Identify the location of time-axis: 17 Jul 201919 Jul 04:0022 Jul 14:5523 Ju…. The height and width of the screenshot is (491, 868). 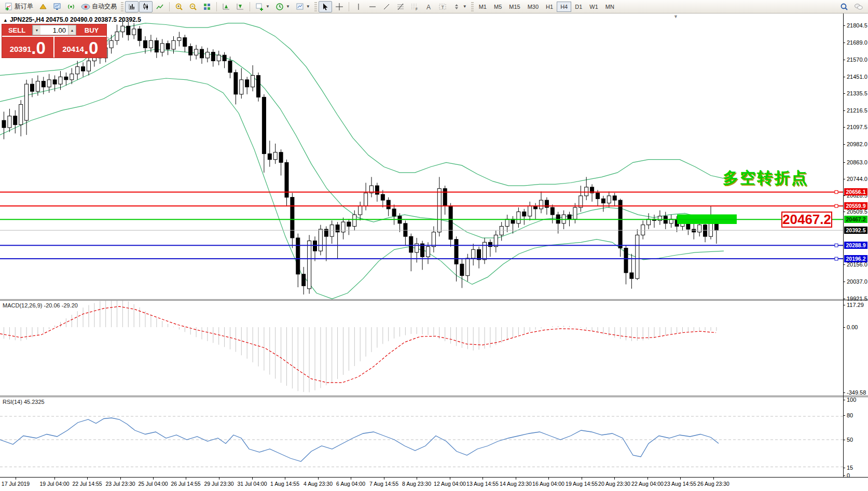
(434, 484).